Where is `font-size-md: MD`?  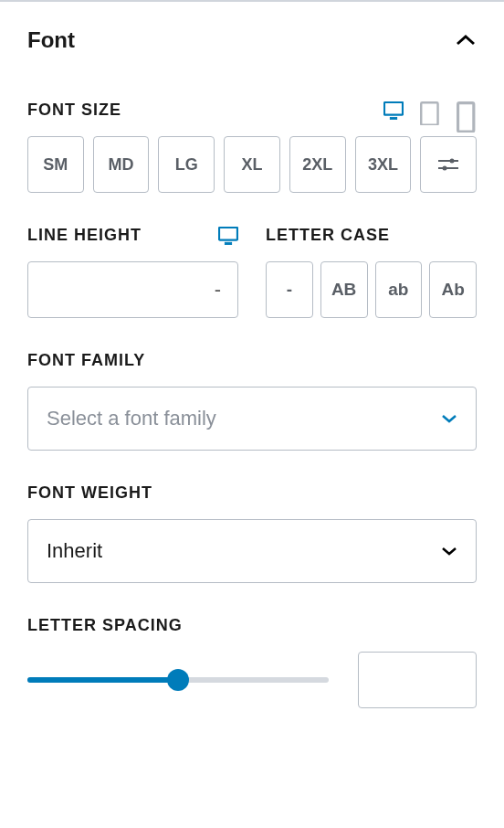 font-size-md: MD is located at coordinates (121, 165).